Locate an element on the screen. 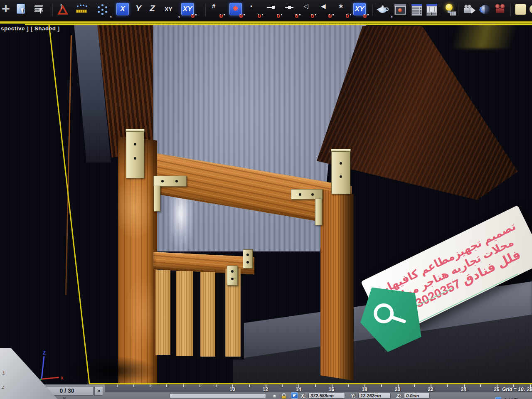 The height and width of the screenshot is (399, 532). select-document-icon is located at coordinates (23, 10).